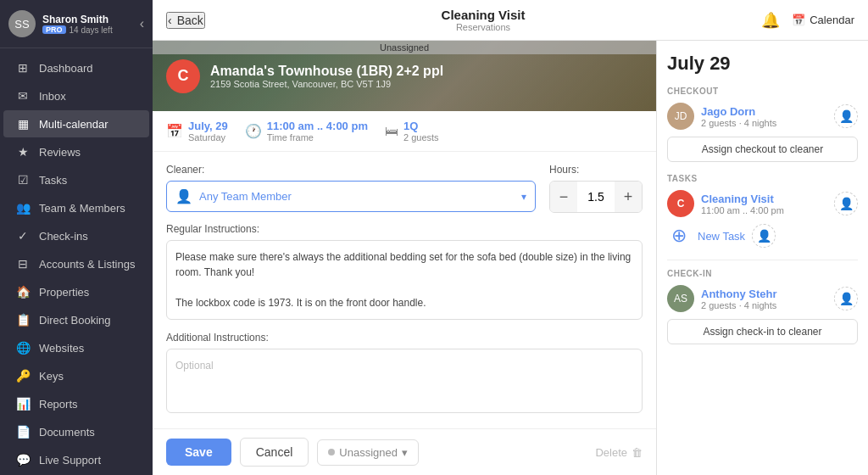  What do you see at coordinates (628, 197) in the screenshot?
I see `hours-increment-button: +` at bounding box center [628, 197].